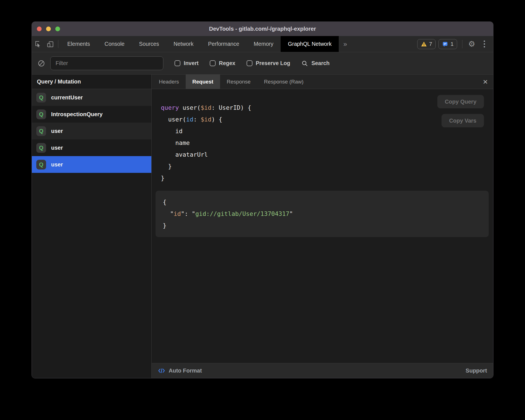 The image size is (525, 420). Describe the element at coordinates (322, 214) in the screenshot. I see `code-line: "id": "gid://gitlab/User/13704317"` at that location.